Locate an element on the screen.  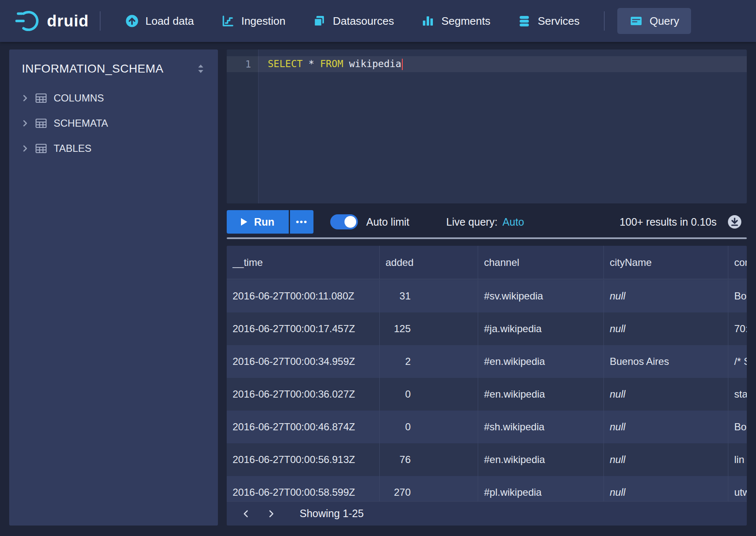
segments-bars-icon is located at coordinates (428, 21).